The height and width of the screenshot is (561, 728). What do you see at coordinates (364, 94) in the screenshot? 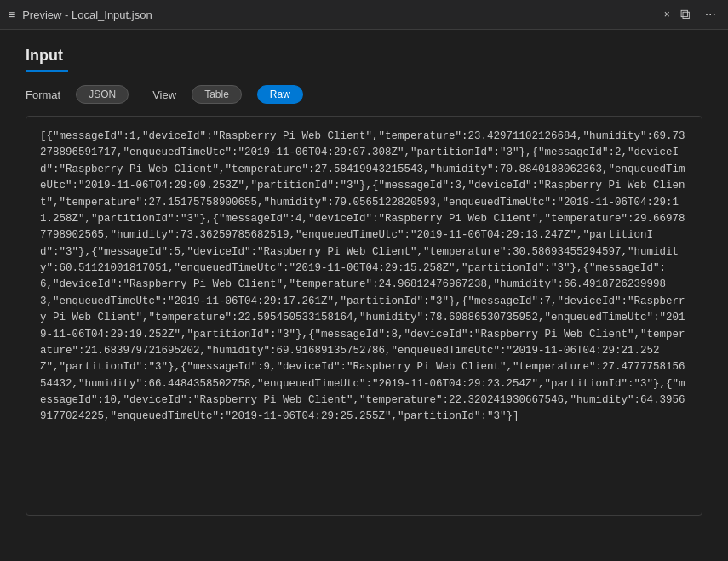
I see `toolbar-row: Format JSON View Table Raw` at bounding box center [364, 94].